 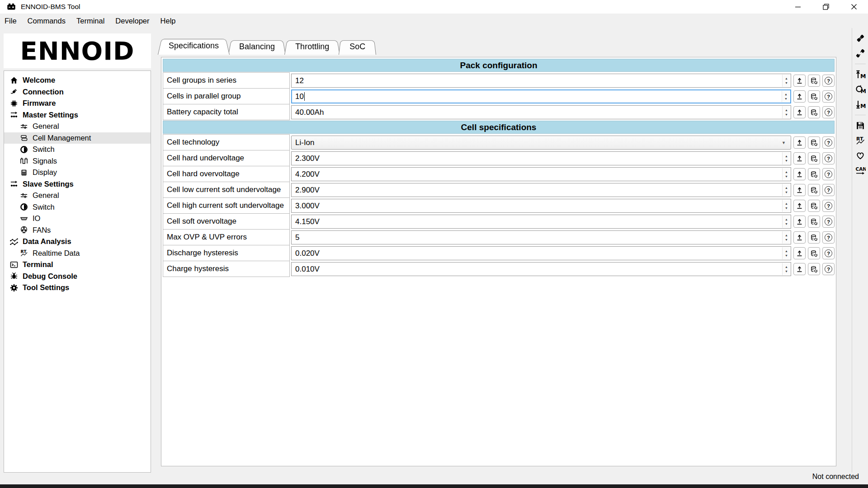 I want to click on cell-technology-select: Li-Ion ▼, so click(x=541, y=143).